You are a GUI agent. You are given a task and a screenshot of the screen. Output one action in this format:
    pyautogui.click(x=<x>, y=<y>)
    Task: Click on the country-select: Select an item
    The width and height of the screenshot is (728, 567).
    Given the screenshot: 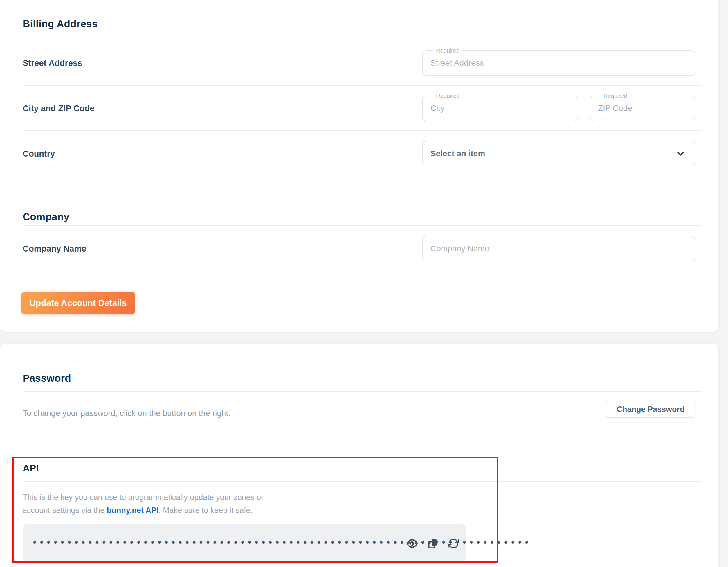 What is the action you would take?
    pyautogui.click(x=559, y=153)
    